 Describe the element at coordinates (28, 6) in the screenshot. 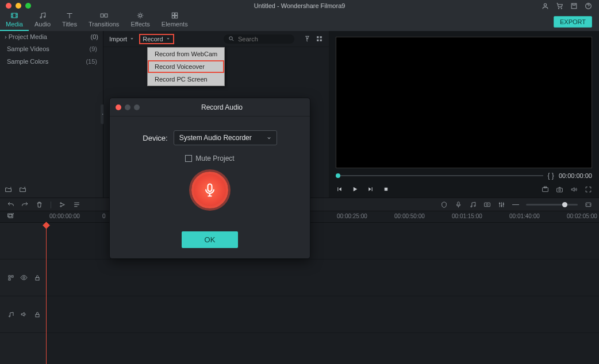

I see `maximize-window-button` at that location.